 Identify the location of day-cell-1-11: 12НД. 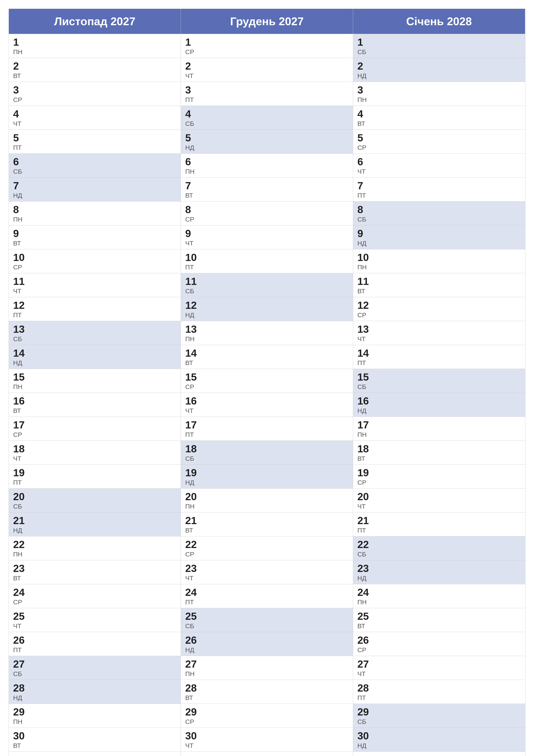
(267, 309).